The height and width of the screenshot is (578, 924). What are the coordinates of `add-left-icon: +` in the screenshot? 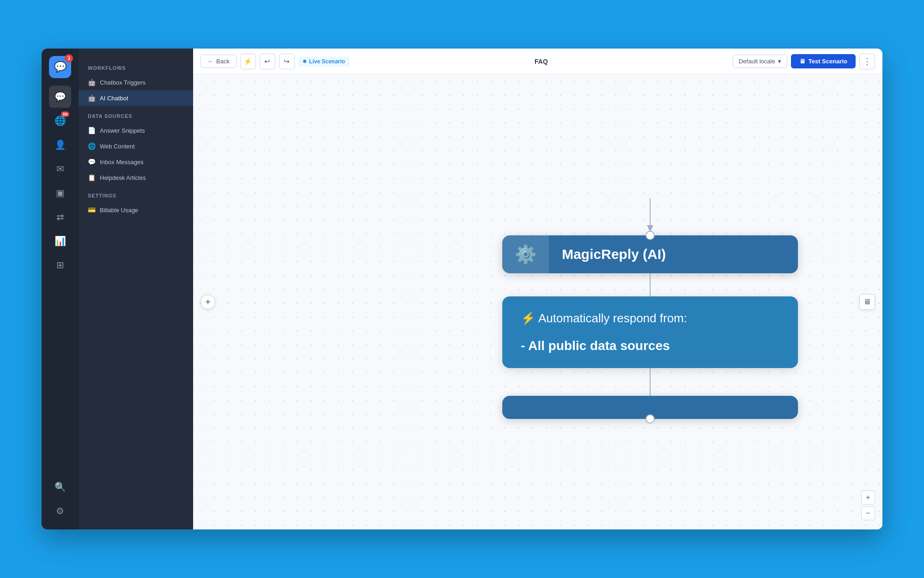 It's located at (208, 302).